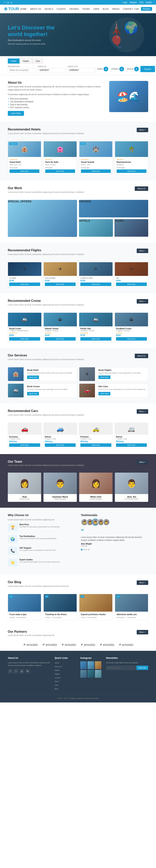 The width and height of the screenshot is (156, 868). Describe the element at coordinates (88, 645) in the screenshot. I see `partner-4: ✦ envato` at that location.